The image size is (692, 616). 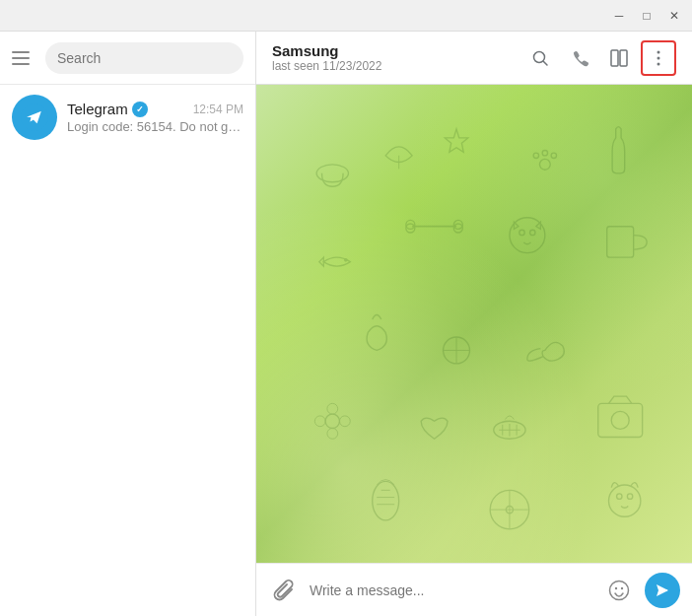 What do you see at coordinates (674, 16) in the screenshot?
I see `close-button: ✕` at bounding box center [674, 16].